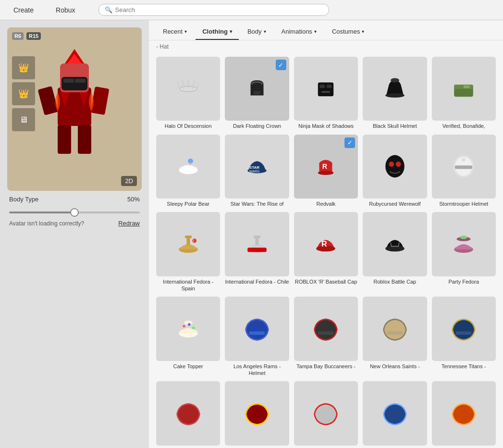  Describe the element at coordinates (395, 336) in the screenshot. I see `item-card: New Orleans Saints -` at that location.